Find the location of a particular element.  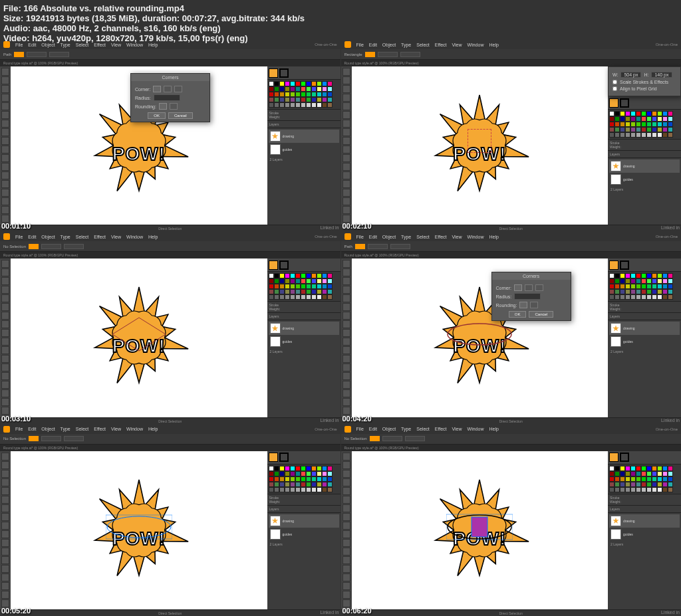

menu-edit: Edit is located at coordinates (32, 429).